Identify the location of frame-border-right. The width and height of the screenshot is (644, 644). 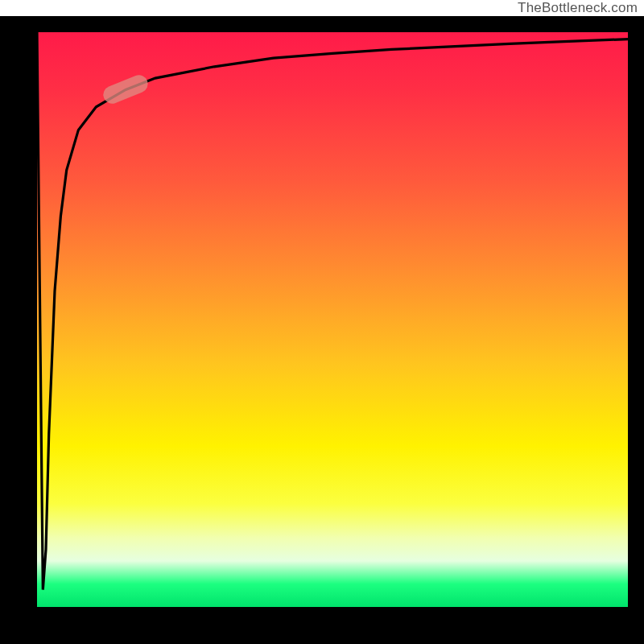
(636, 322).